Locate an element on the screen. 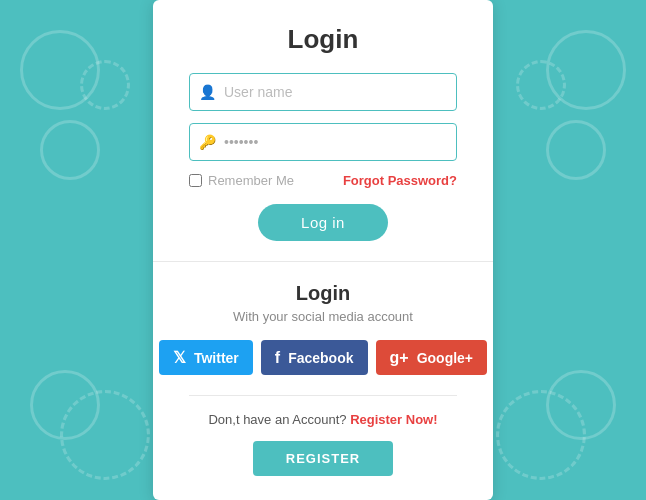 The image size is (646, 500). login-button: Log in is located at coordinates (323, 222).